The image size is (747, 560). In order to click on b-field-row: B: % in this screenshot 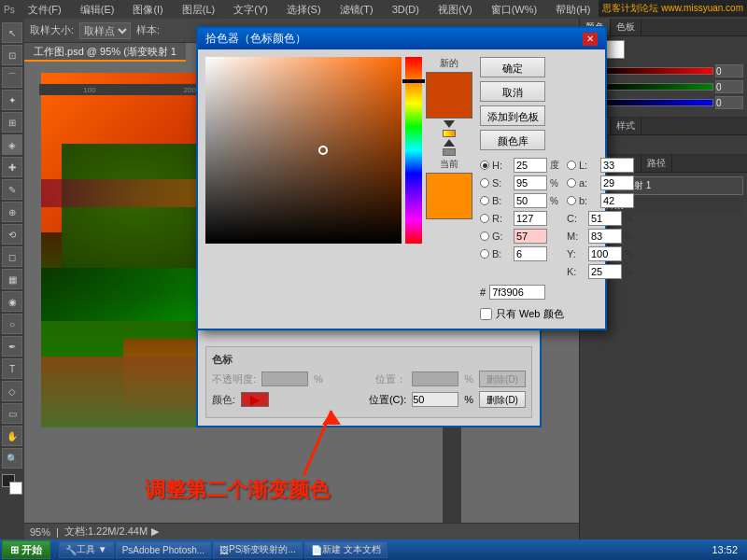, I will do `click(519, 201)`.